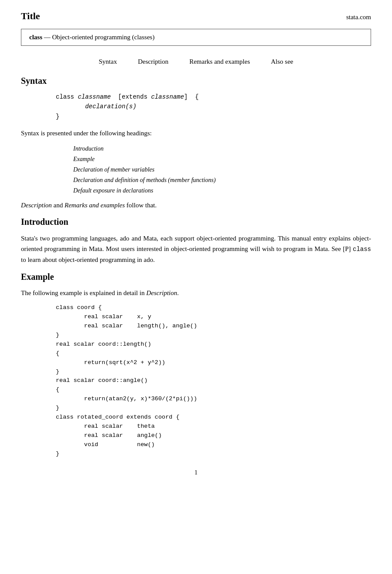 The image size is (392, 574). I want to click on syntax-heading: Syntax, so click(196, 81).